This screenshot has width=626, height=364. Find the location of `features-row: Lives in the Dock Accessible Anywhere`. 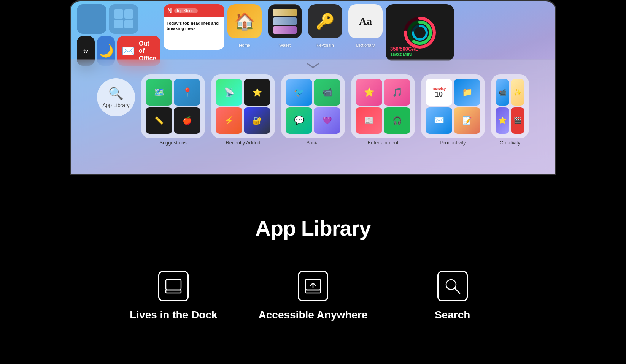

features-row: Lives in the Dock Accessible Anywhere is located at coordinates (313, 296).